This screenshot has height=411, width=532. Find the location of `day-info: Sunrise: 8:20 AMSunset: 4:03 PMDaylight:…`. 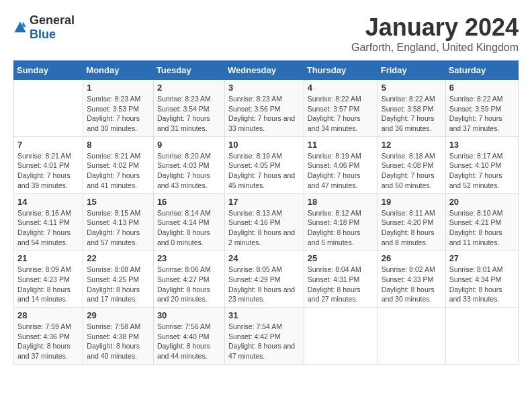

day-info: Sunrise: 8:20 AMSunset: 4:03 PMDaylight:… is located at coordinates (189, 171).